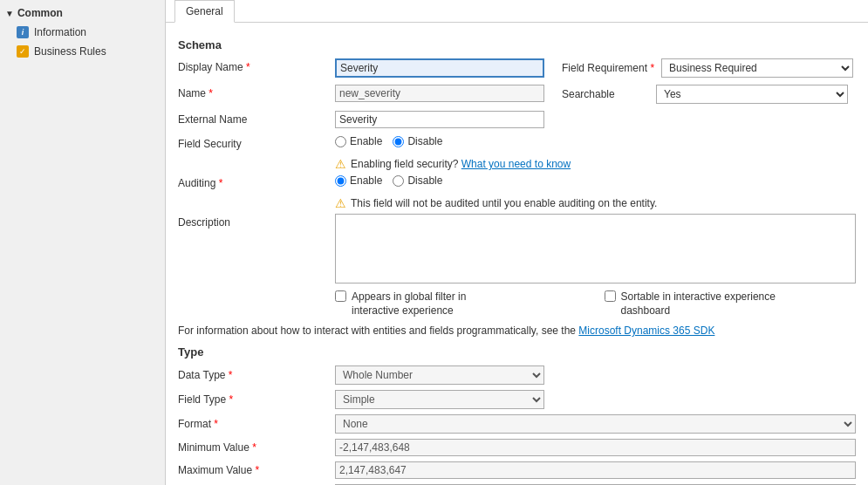 The image size is (868, 485). What do you see at coordinates (605, 94) in the screenshot?
I see `searchable-label: Searchable` at bounding box center [605, 94].